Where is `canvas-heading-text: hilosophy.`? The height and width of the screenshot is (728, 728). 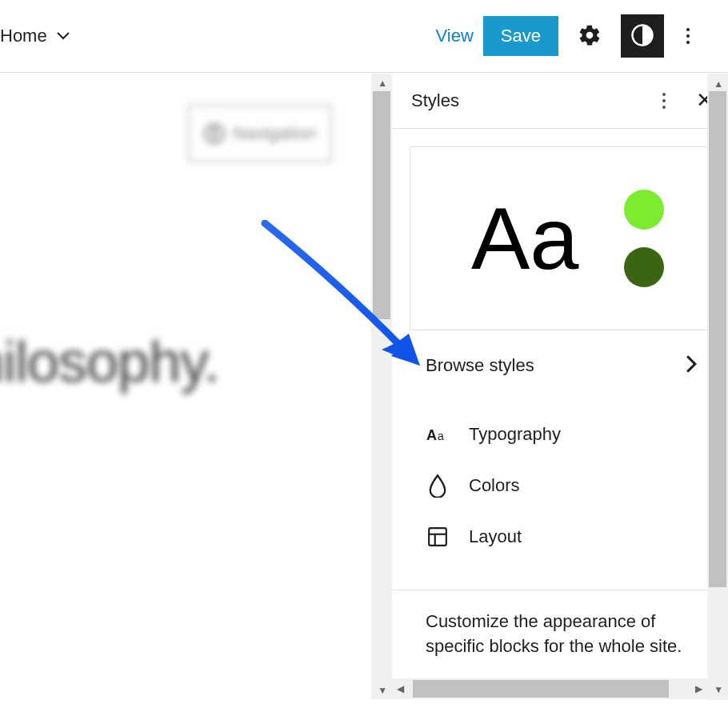
canvas-heading-text: hilosophy. is located at coordinates (110, 362).